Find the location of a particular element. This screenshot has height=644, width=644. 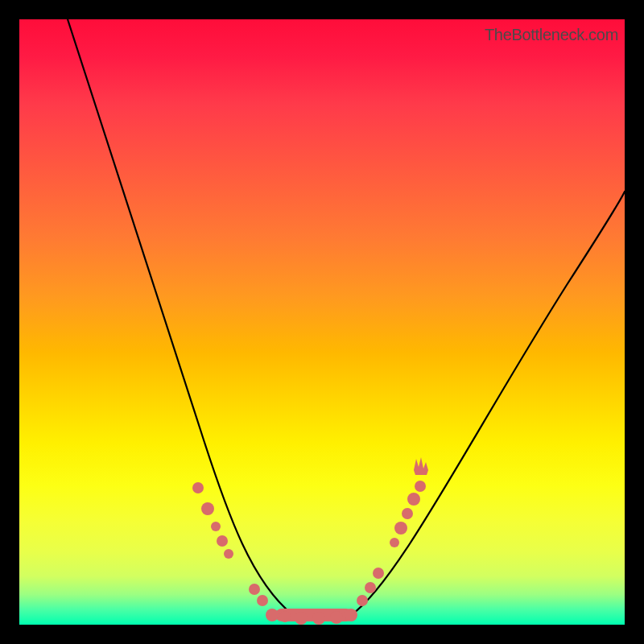

watermark-text: TheBottleneck.com is located at coordinates (551, 35).